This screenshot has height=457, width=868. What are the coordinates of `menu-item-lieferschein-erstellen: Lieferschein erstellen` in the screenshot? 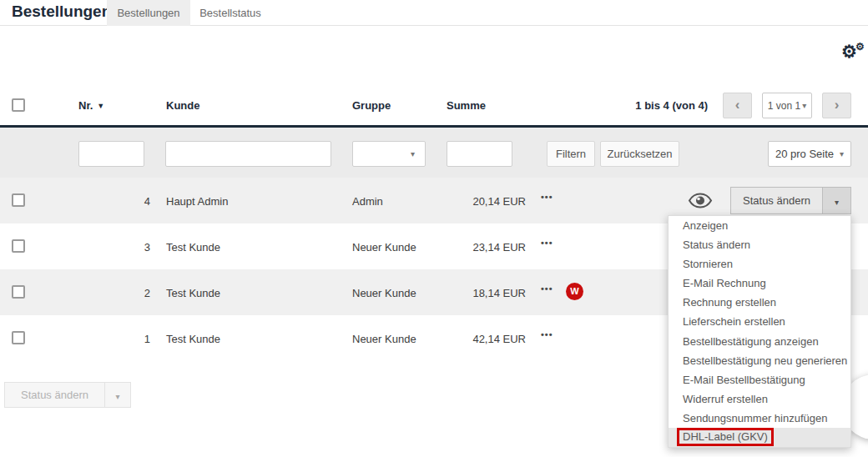 It's located at (760, 322).